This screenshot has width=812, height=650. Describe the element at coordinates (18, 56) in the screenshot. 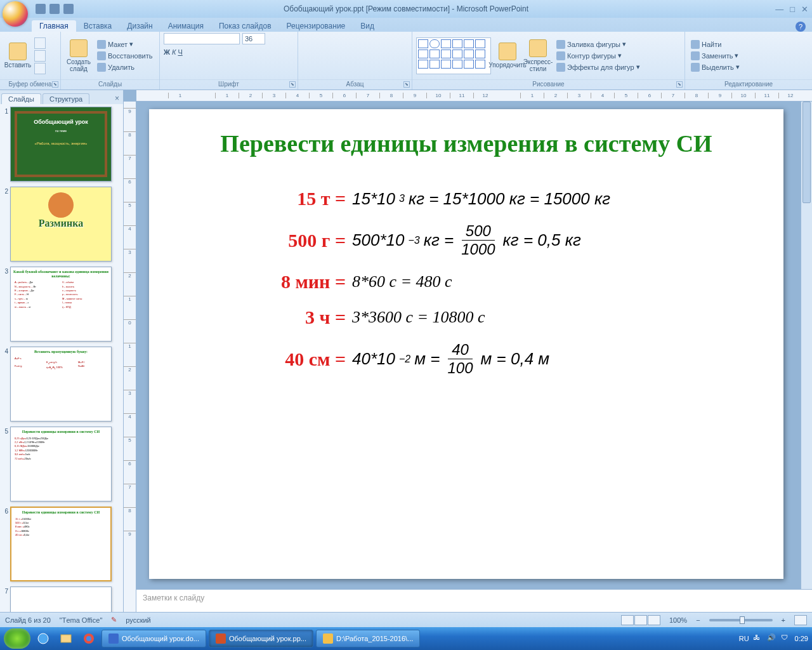

I see `paste-button: Вставить` at that location.